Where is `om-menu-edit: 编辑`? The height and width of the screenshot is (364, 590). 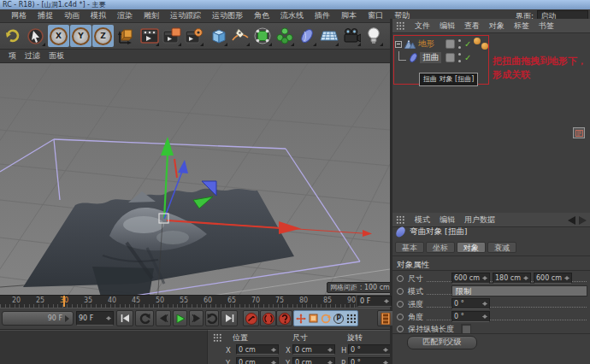 om-menu-edit: 编辑 is located at coordinates (447, 26).